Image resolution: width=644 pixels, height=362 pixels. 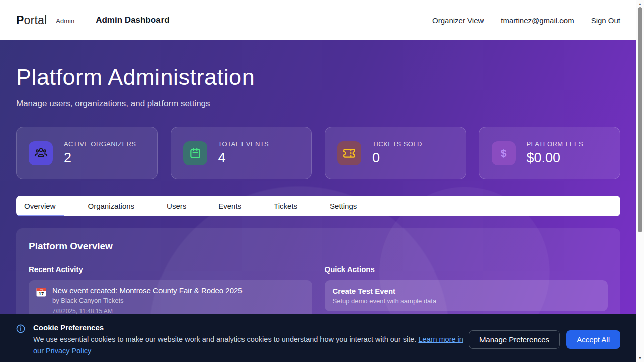 What do you see at coordinates (65, 21) in the screenshot?
I see `admin-badge: Admin` at bounding box center [65, 21].